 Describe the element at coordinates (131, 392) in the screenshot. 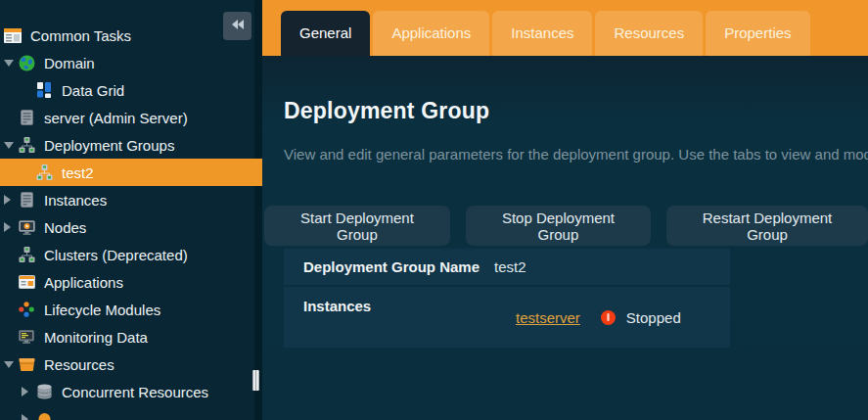

I see `sidebar-item-concurrent-resources: Concurrent Resources` at that location.